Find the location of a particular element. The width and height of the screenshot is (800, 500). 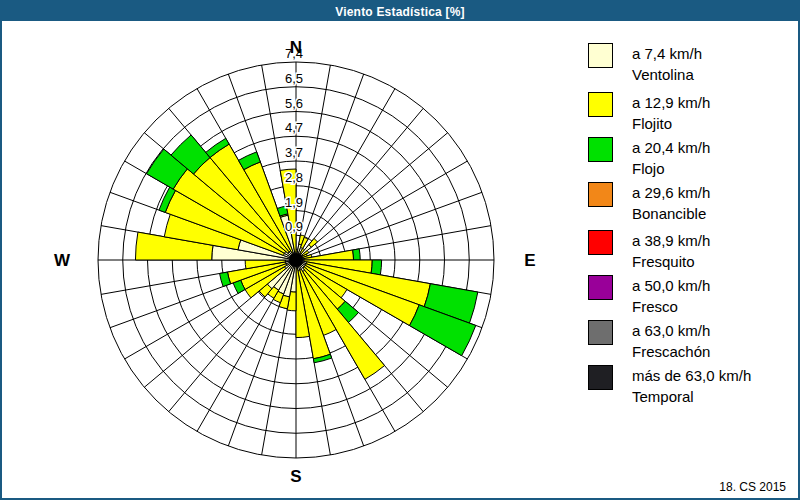

legend-item: a 29,6 km/h Bonancible is located at coordinates (649, 203).